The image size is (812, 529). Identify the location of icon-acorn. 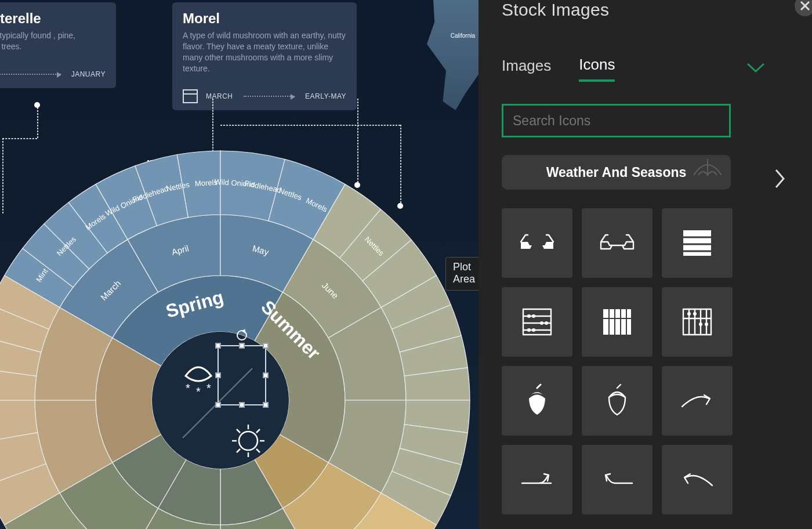
(537, 401).